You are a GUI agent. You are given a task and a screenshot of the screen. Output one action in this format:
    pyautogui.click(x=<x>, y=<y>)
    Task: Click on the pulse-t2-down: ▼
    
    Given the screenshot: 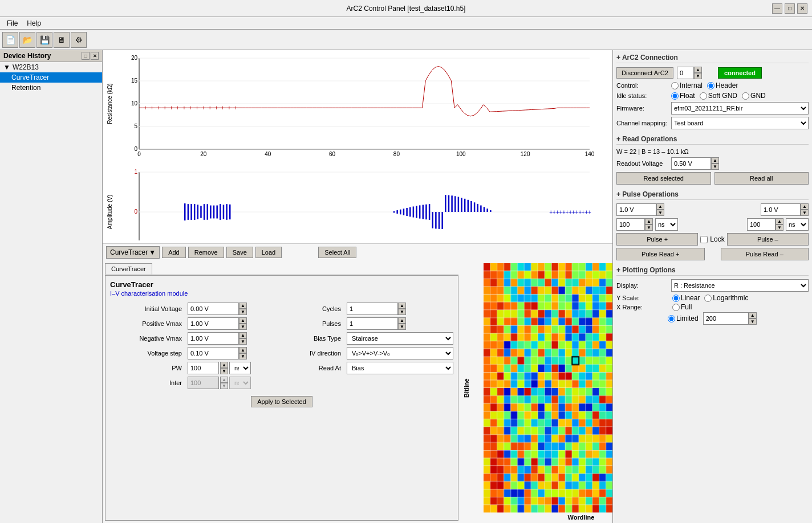 What is the action you would take?
    pyautogui.click(x=779, y=228)
    